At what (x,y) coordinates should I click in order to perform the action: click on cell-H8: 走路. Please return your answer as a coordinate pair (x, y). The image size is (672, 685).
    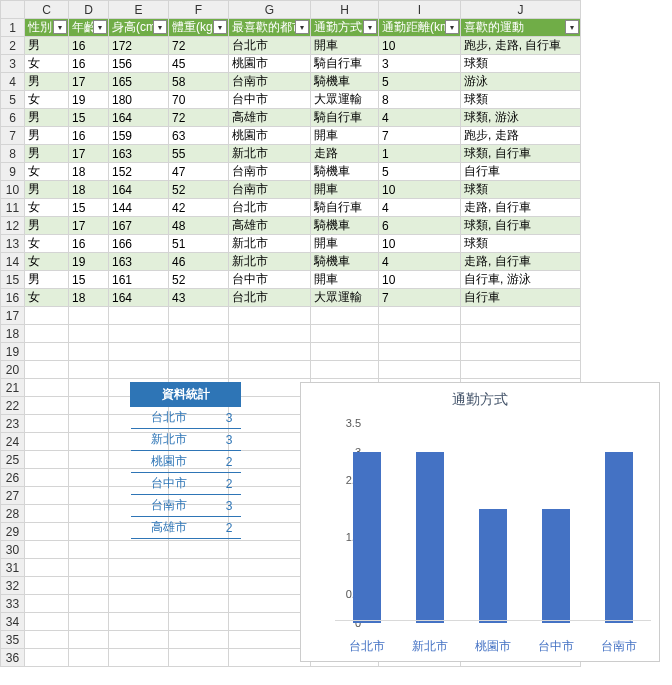
    Looking at the image, I should click on (345, 154).